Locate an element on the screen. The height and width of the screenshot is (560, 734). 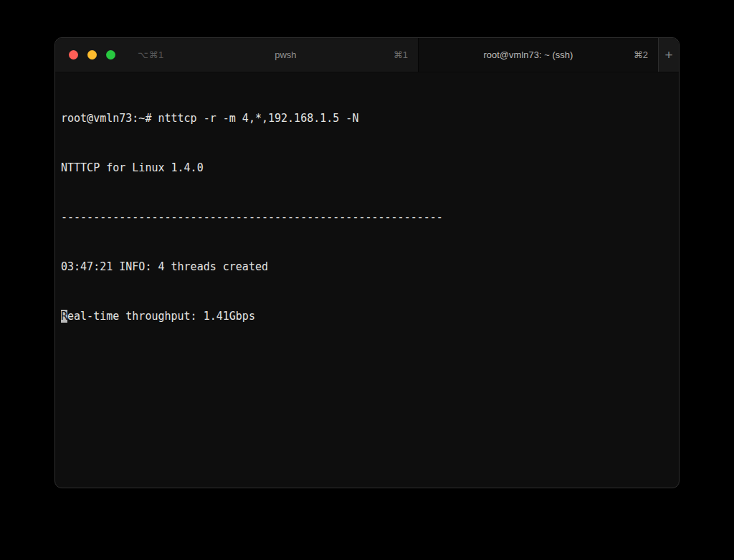
terminal-cursor: R is located at coordinates (65, 316).